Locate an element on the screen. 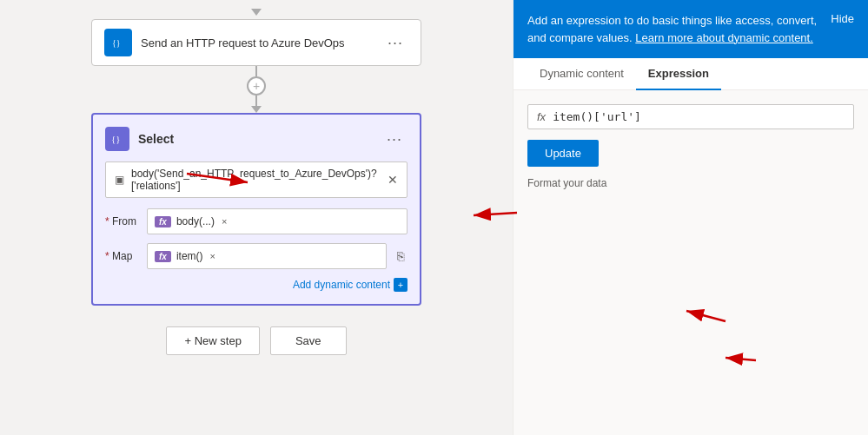 This screenshot has height=435, width=868. select-more-button: ··· is located at coordinates (394, 139).